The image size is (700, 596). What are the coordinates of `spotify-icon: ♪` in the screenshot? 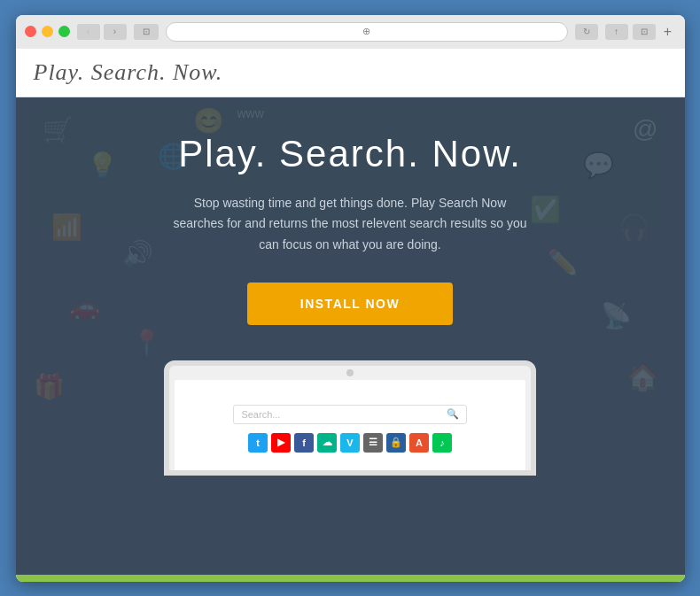 It's located at (442, 443).